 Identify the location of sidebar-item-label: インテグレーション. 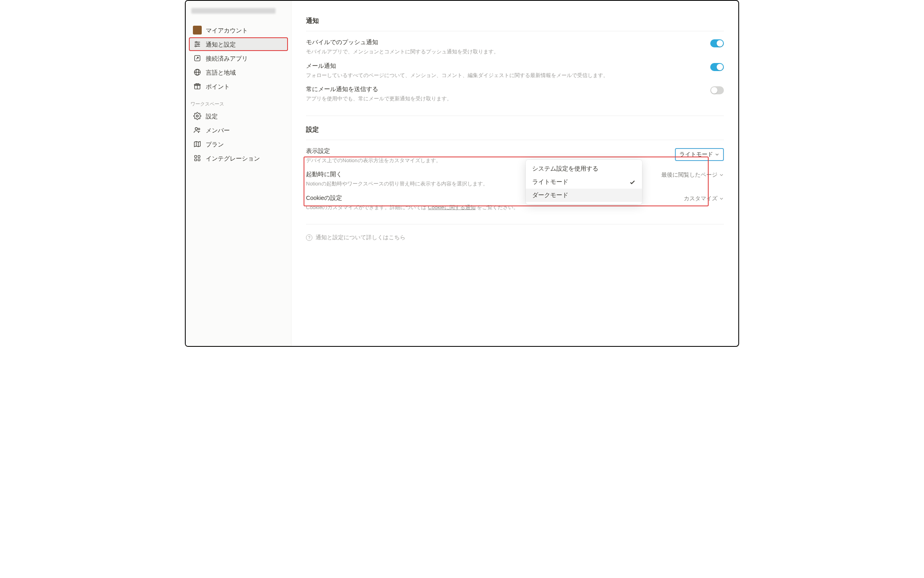
(233, 158).